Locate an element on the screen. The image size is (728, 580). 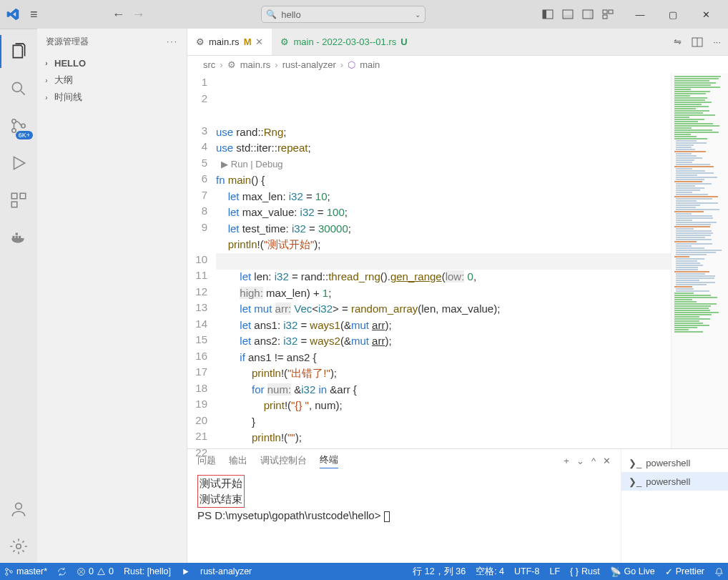
minimap is located at coordinates (699, 260).